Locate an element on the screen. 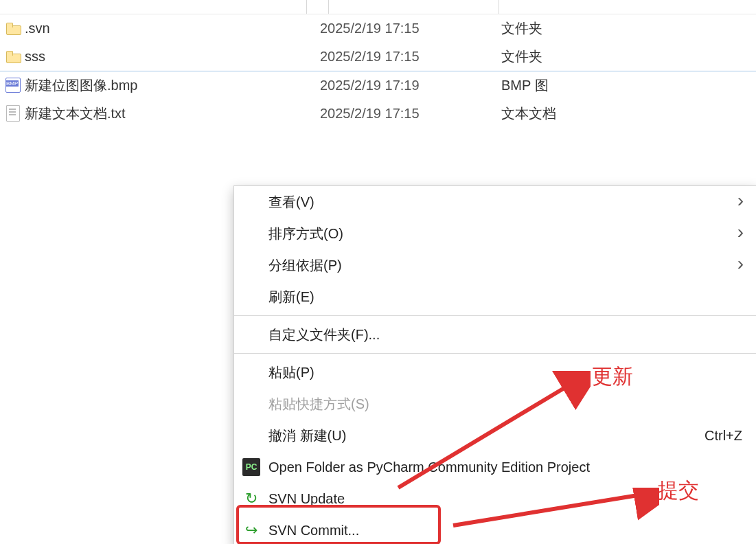 Image resolution: width=756 pixels, height=544 pixels. menu-label: SVN Commit... is located at coordinates (314, 530).